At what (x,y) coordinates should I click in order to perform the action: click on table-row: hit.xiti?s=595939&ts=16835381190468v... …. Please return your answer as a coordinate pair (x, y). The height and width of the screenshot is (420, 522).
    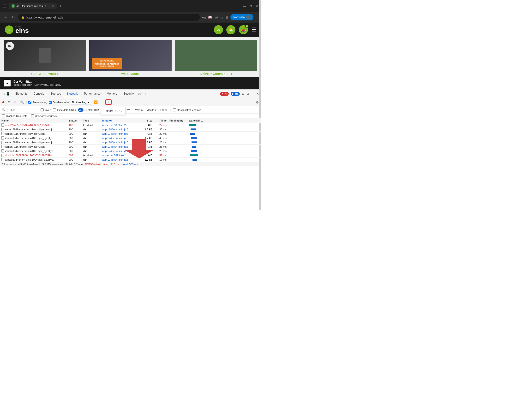
    Looking at the image, I should click on (130, 125).